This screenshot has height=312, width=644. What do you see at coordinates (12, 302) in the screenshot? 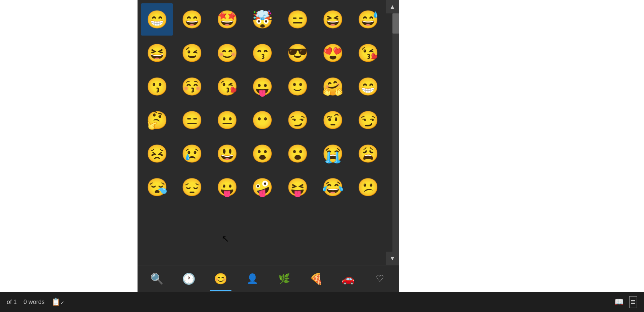
I see `page-info: of 1` at bounding box center [12, 302].